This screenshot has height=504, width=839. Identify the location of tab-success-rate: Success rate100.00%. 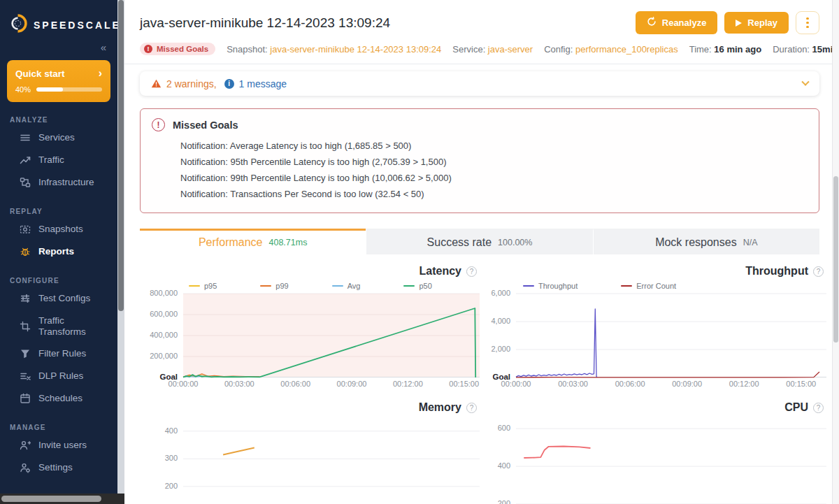
(479, 242).